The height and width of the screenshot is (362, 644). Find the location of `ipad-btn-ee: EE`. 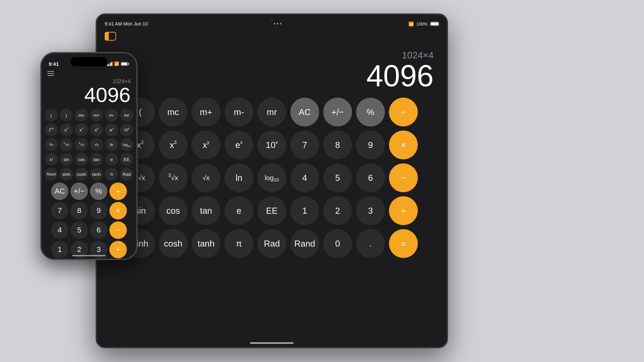

ipad-btn-ee: EE is located at coordinates (272, 211).